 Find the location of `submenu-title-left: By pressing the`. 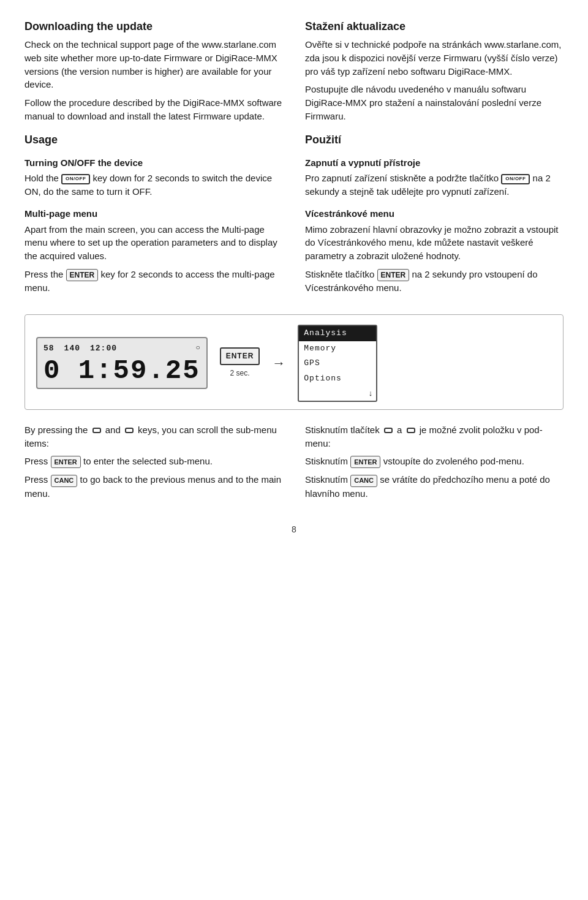

submenu-title-left: By pressing the is located at coordinates (56, 430).